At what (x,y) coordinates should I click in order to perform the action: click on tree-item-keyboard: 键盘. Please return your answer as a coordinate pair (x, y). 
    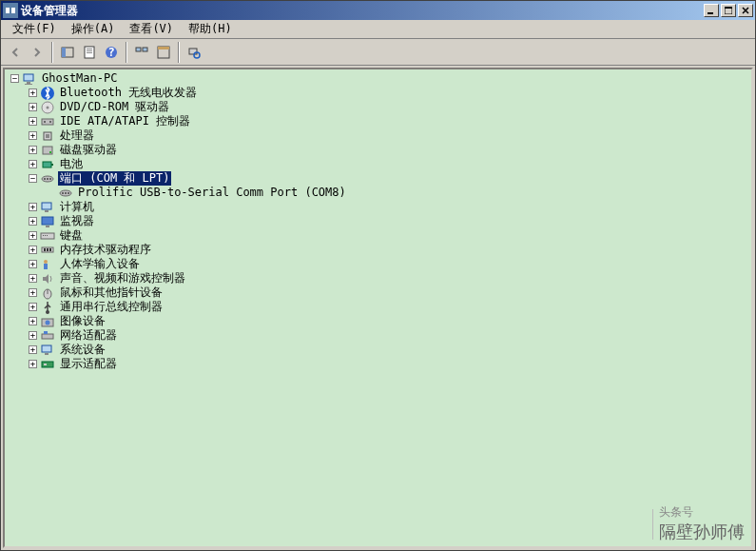
    Looking at the image, I should click on (378, 236).